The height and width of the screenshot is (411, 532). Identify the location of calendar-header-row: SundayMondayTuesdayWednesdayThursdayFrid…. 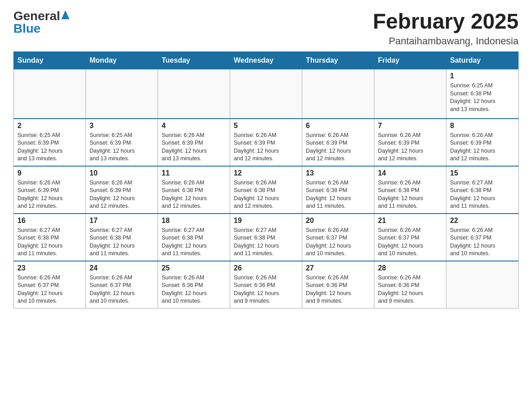
(266, 61).